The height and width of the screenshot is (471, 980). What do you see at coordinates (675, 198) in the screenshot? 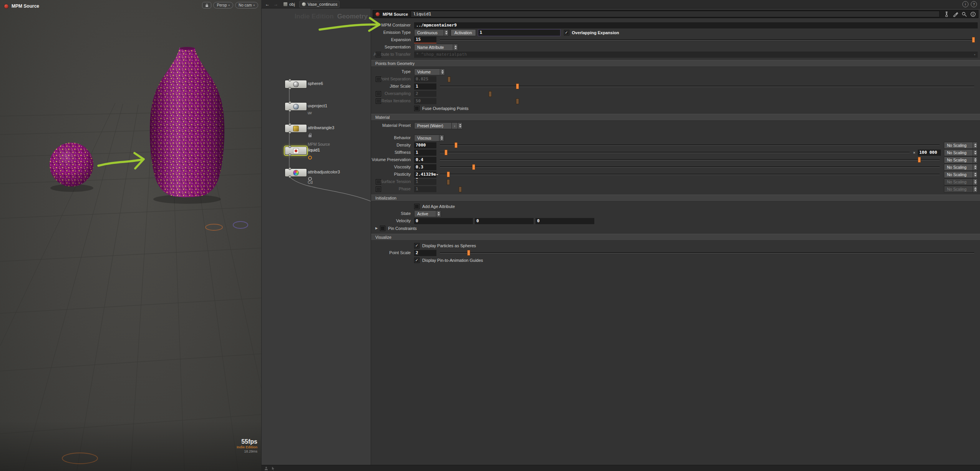
I see `section-initialization: Initialization` at bounding box center [675, 198].